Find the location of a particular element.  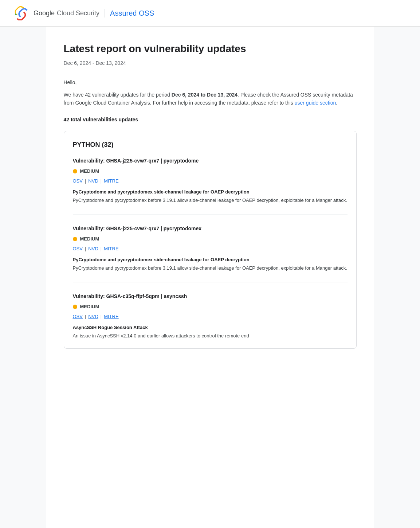

vuln-name-1: Vulnerability: GHSA-j225-cvw7-qrx7 | pyc… is located at coordinates (210, 161).